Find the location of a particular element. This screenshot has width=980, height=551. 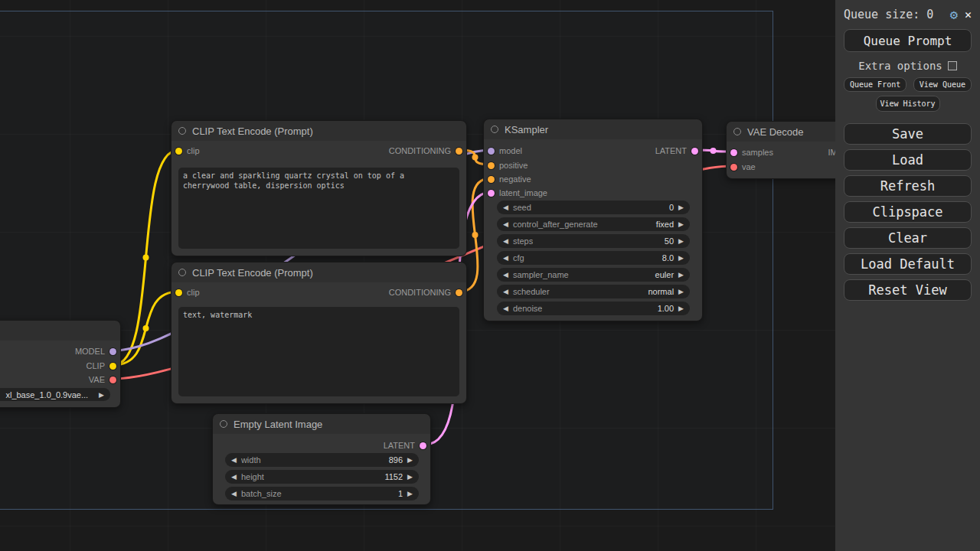

node-title-bar: KSampler is located at coordinates (593, 129).